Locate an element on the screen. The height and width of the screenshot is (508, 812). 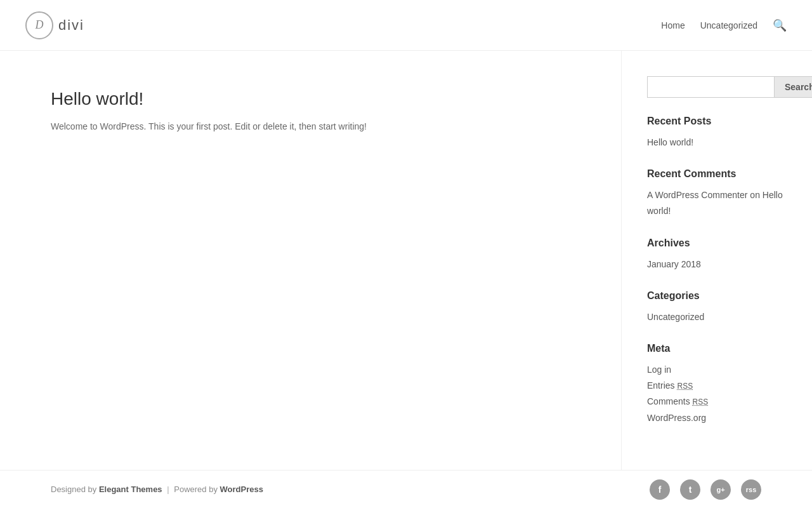
search-icon: 🔍 is located at coordinates (780, 25).